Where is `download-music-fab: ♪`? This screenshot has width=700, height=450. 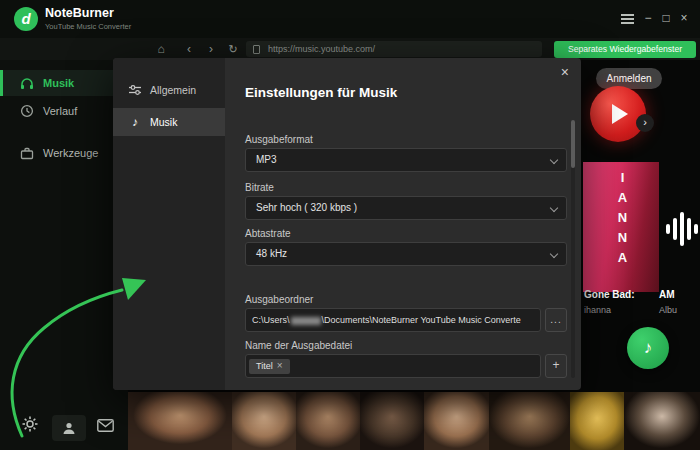 download-music-fab: ♪ is located at coordinates (648, 348).